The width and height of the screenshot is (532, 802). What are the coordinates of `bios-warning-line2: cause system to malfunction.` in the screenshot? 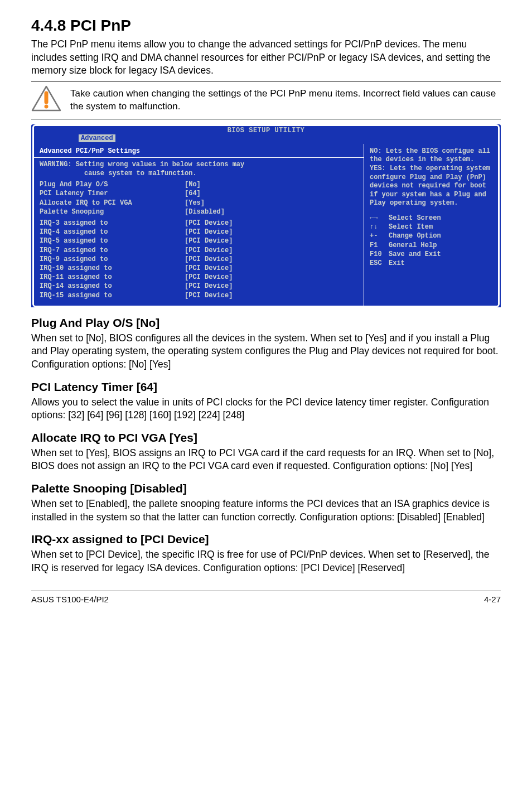 It's located at (199, 173).